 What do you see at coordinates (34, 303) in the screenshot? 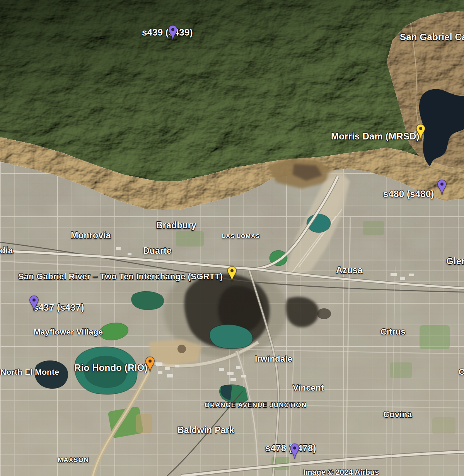
I see `map-pin-s437` at bounding box center [34, 303].